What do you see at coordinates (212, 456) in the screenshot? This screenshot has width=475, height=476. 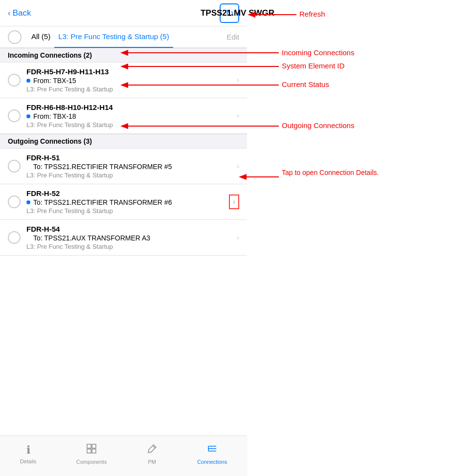 I see `tab-connections: Connections` at bounding box center [212, 456].